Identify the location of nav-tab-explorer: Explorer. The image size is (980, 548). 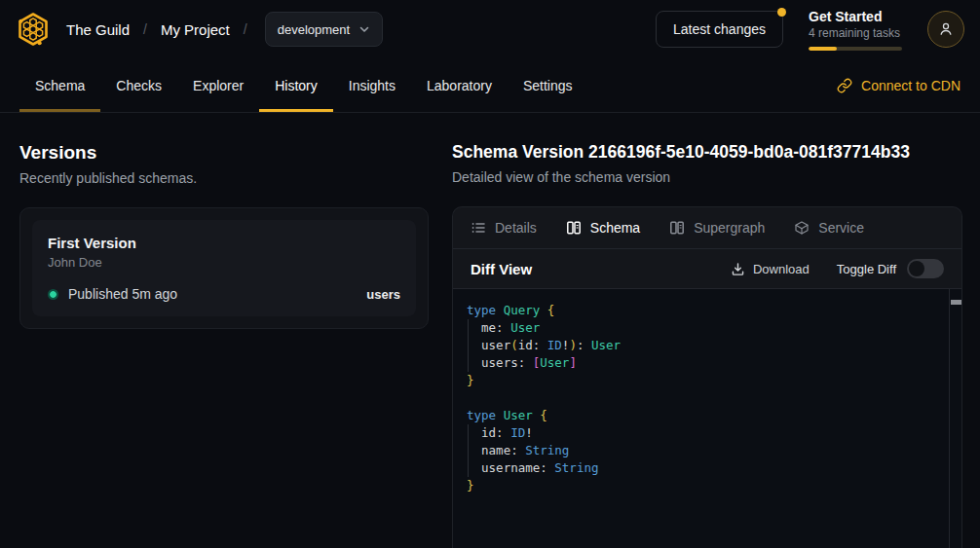
(218, 86).